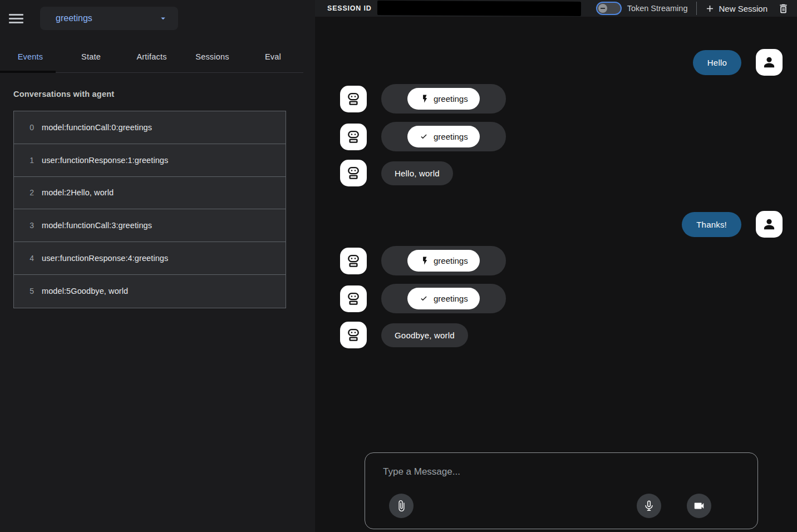  I want to click on tab-artifacts: Artifacts, so click(151, 58).